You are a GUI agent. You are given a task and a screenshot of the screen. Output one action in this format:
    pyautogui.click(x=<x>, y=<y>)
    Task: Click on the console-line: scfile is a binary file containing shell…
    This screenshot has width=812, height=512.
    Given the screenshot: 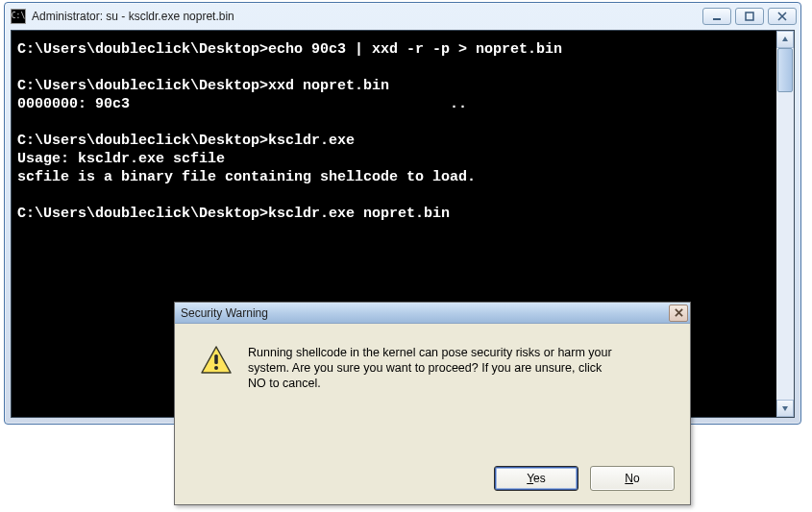 What is the action you would take?
    pyautogui.click(x=246, y=177)
    